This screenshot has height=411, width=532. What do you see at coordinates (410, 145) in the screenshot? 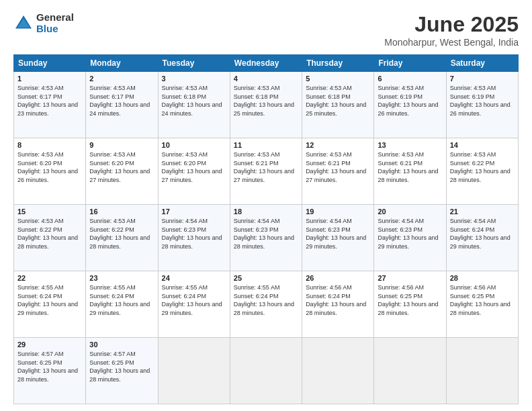
I see `day-number: 13` at bounding box center [410, 145].